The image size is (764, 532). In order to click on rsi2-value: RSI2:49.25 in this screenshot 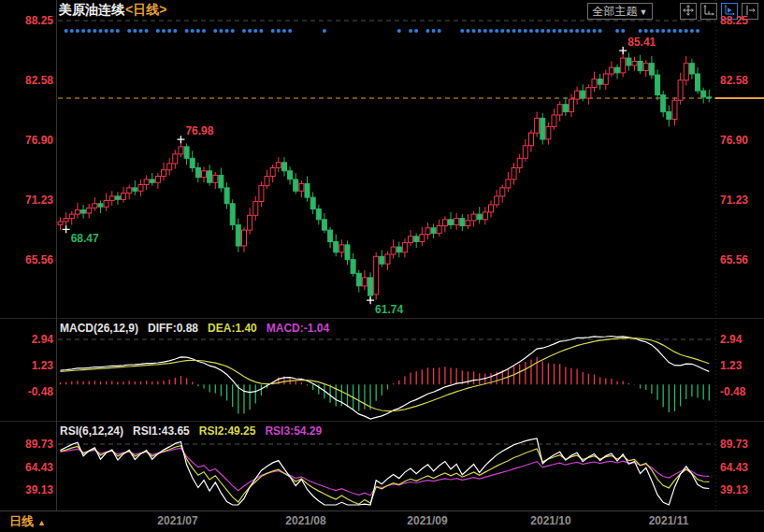, I will do `click(228, 431)`.